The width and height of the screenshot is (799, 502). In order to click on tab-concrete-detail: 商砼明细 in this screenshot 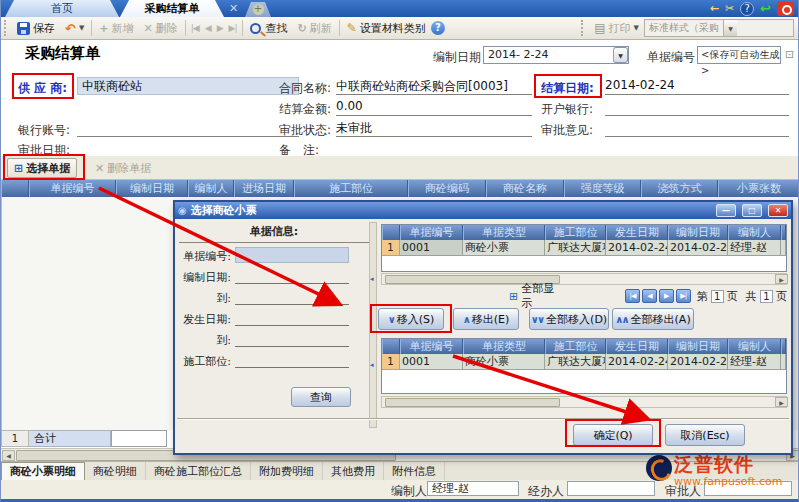, I will do `click(116, 471)`.